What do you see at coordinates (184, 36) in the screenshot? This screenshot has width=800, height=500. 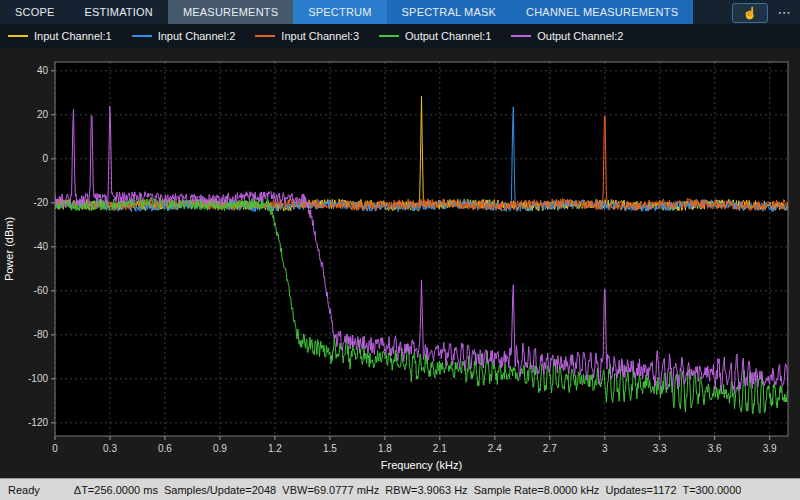 I see `legend-item: Input Channel:2` at bounding box center [184, 36].